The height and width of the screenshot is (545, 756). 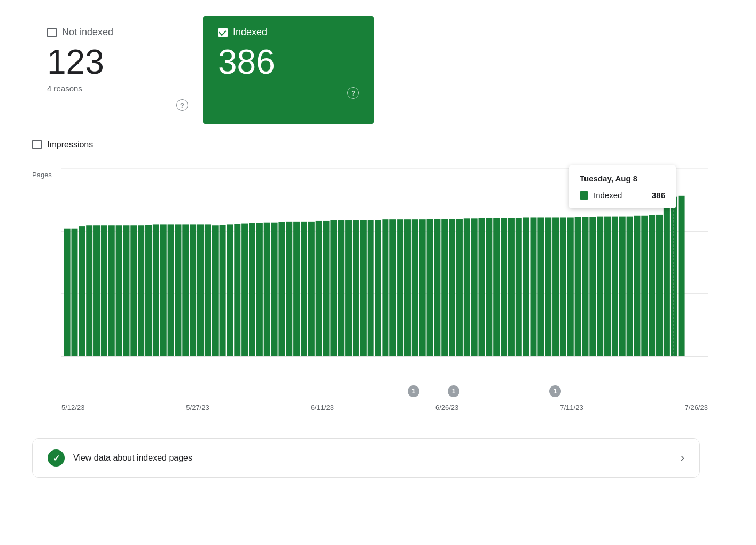 What do you see at coordinates (289, 62) in the screenshot?
I see `indexed-number: 386` at bounding box center [289, 62].